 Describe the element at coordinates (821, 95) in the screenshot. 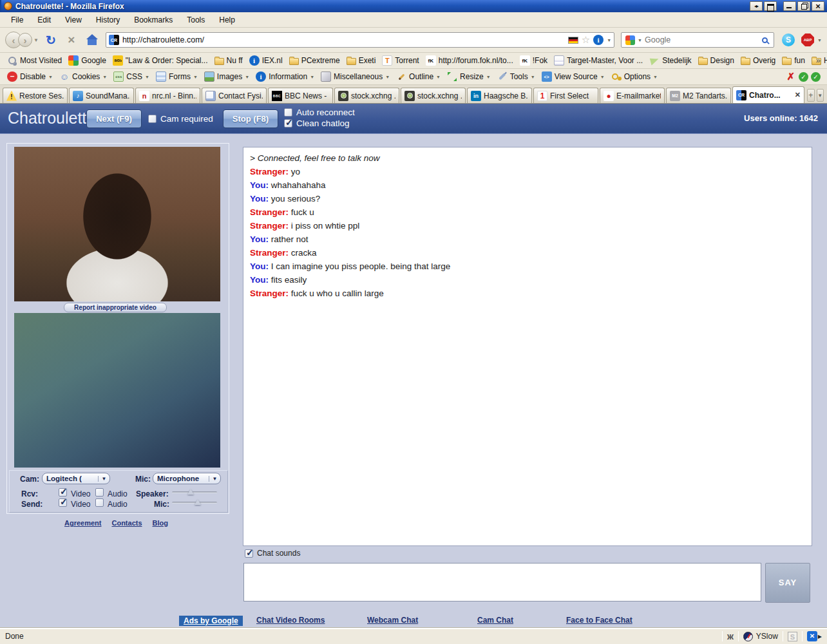

I see `tab-list-dropdown-icon: ▼` at that location.